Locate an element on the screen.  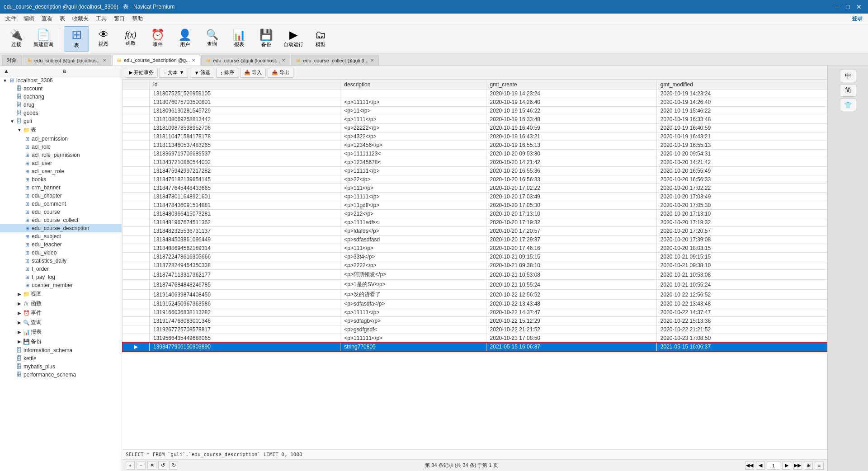
sidebar-item-acl-role: ⊞ acl_role is located at coordinates (61, 147).